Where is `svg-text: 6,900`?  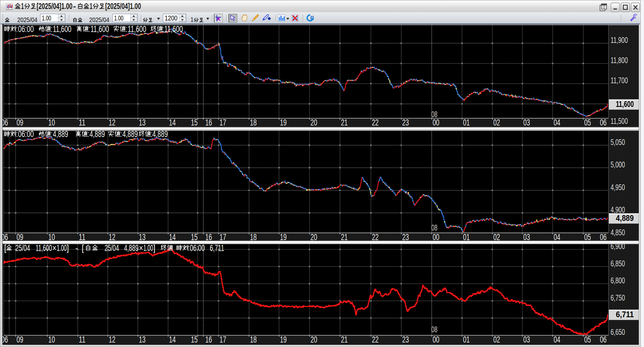 svg-text: 6,900 is located at coordinates (618, 246).